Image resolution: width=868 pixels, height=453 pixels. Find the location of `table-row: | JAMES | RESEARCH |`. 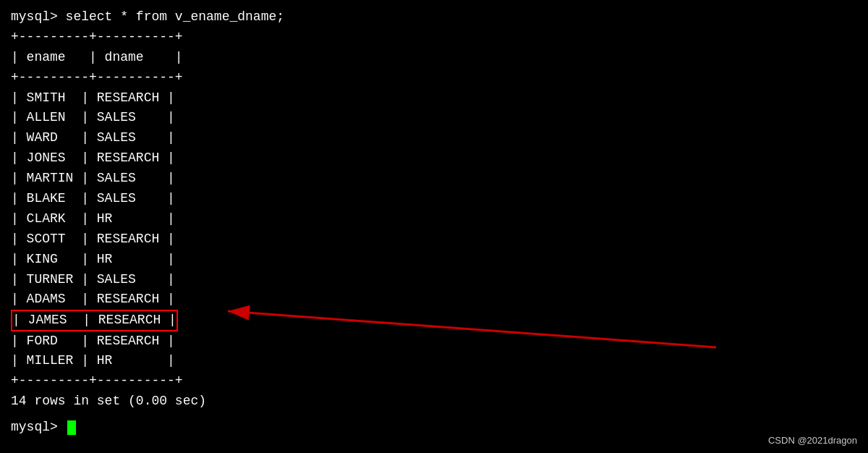

table-row: | JAMES | RESEARCH | is located at coordinates (434, 320).